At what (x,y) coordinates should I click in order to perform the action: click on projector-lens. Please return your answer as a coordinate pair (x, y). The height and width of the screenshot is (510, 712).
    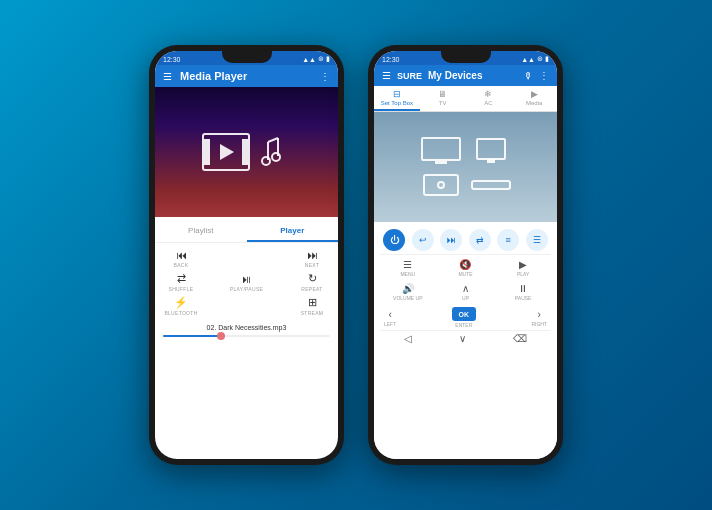
    Looking at the image, I should click on (441, 185).